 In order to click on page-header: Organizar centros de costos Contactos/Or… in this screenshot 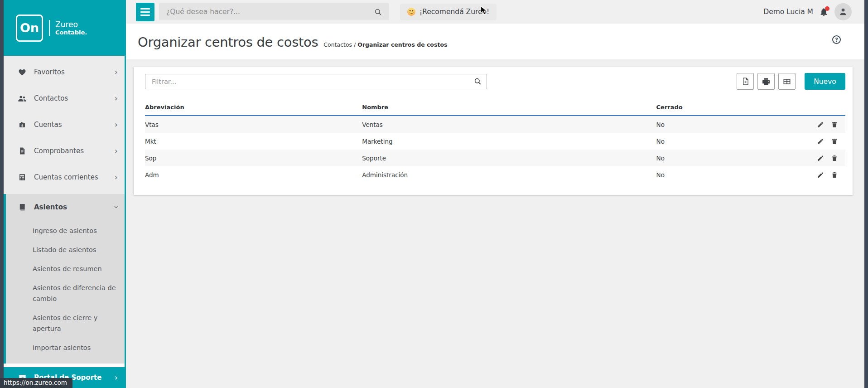, I will do `click(495, 42)`.